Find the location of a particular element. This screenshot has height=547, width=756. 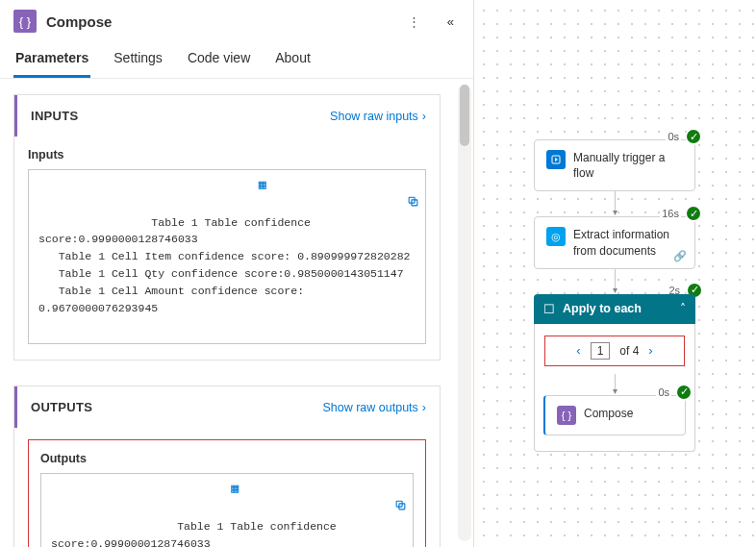

tab-about: About is located at coordinates (292, 60).